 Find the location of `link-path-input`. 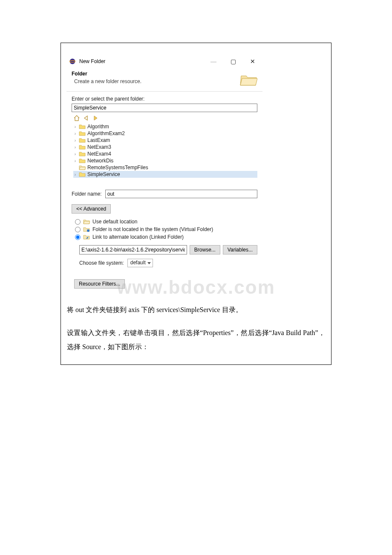

link-path-input is located at coordinates (133, 250).